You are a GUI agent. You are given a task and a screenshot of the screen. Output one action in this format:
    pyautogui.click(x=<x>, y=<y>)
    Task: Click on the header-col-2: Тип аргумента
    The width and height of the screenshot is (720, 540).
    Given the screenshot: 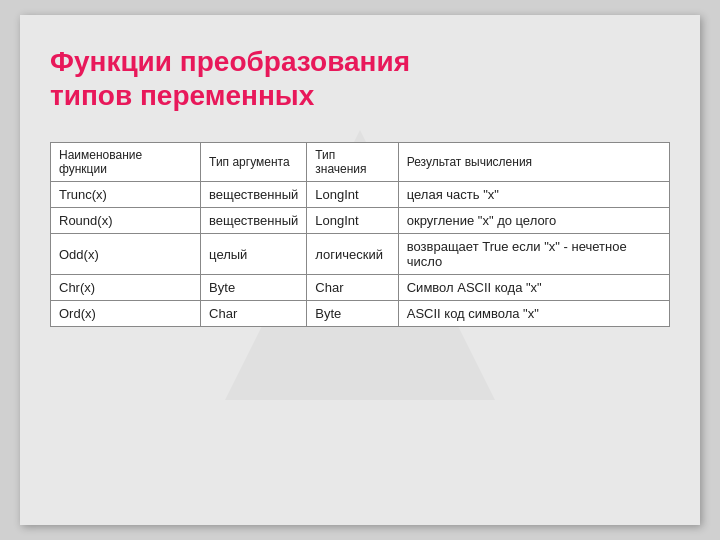 What is the action you would take?
    pyautogui.click(x=254, y=162)
    